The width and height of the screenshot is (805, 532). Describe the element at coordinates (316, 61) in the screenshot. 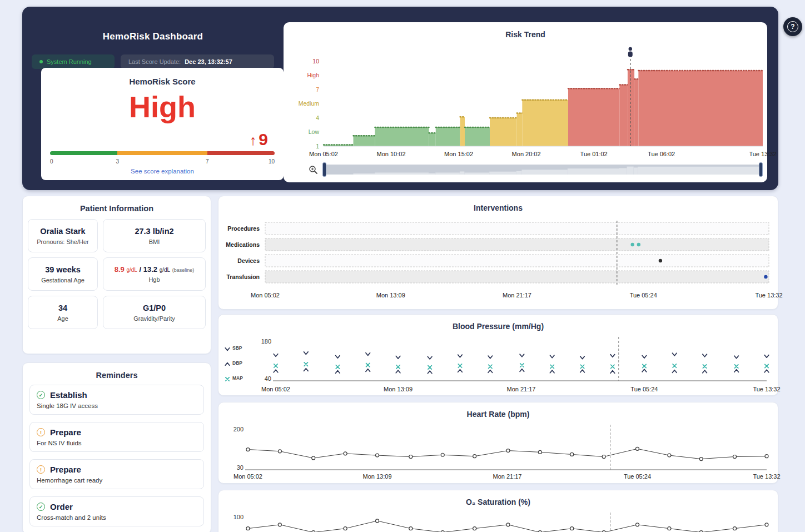

I see `svg-text: 10` at that location.